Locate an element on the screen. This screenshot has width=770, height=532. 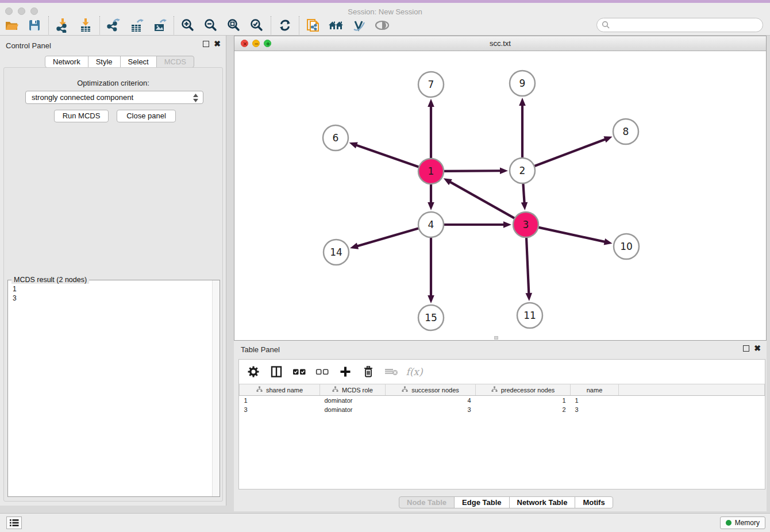
cell-shared-name: 1 is located at coordinates (280, 400).